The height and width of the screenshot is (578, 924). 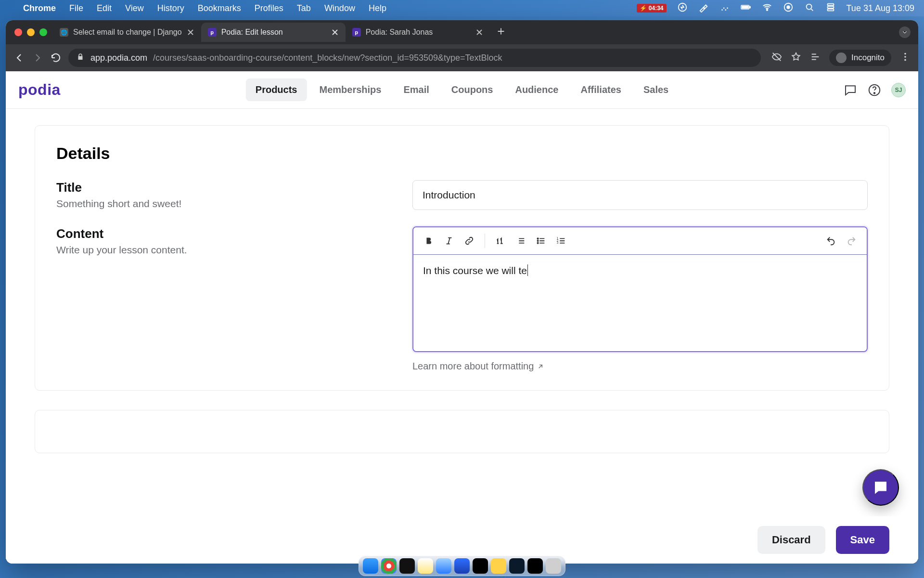 What do you see at coordinates (220, 234) in the screenshot?
I see `content-label: Content` at bounding box center [220, 234].